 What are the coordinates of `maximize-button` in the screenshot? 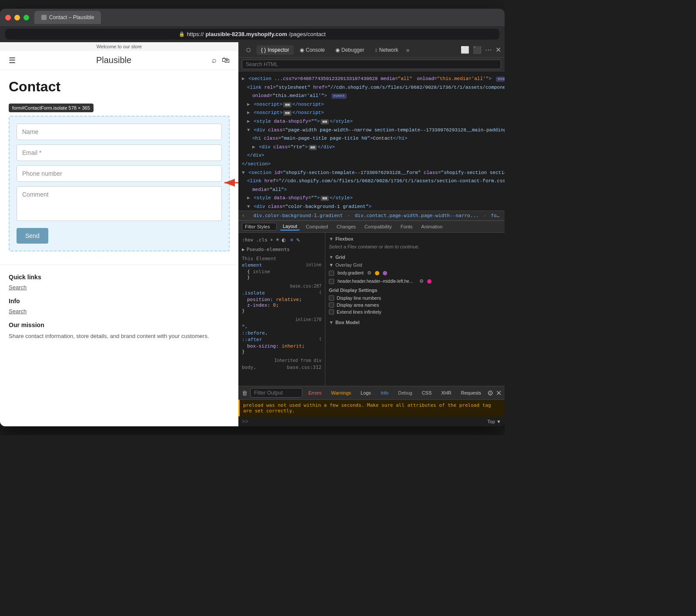 It's located at (26, 17).